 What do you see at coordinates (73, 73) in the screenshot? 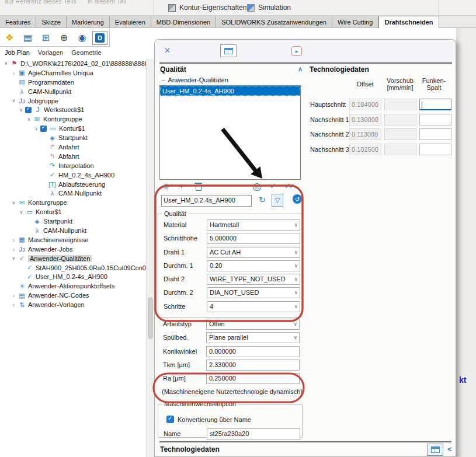
I see `tree-item-agiecharmilles-uniqua: ›▣AgieCharmilles Uniqua` at bounding box center [73, 73].